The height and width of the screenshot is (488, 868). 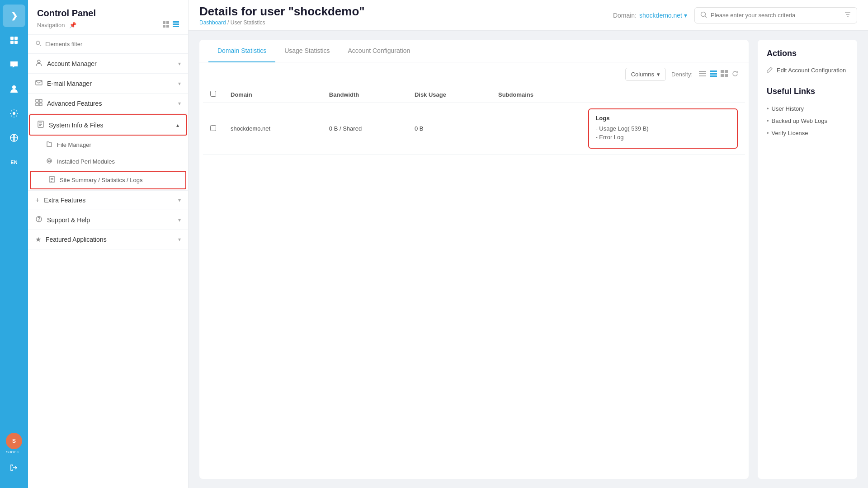 I want to click on select-all-checkbox, so click(x=213, y=94).